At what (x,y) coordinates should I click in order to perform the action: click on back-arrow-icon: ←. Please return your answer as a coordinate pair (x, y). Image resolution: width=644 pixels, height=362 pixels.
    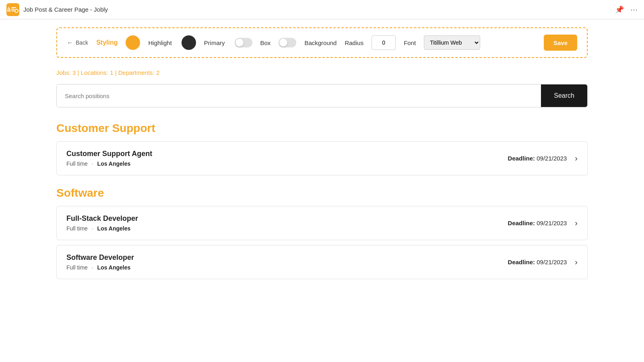
    Looking at the image, I should click on (70, 43).